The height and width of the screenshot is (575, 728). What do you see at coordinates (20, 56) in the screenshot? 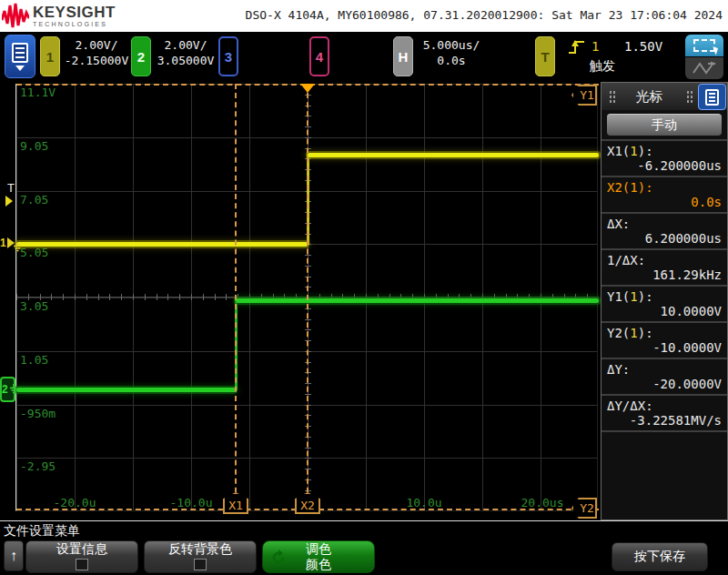
I see `main-menu-button` at bounding box center [20, 56].